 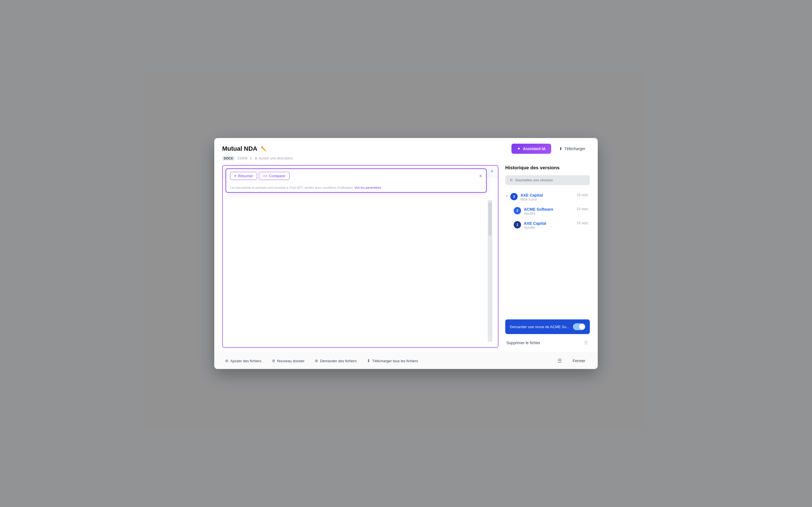 I want to click on version-info-3: AXE Capital Mise à jour, so click(x=547, y=197).